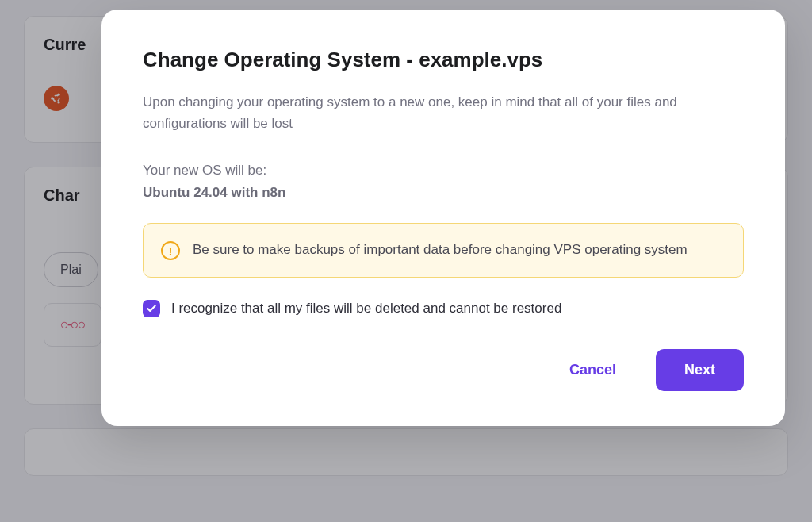 The height and width of the screenshot is (522, 812). What do you see at coordinates (440, 250) in the screenshot?
I see `warning-text: Be sure to make backups of important dat…` at bounding box center [440, 250].